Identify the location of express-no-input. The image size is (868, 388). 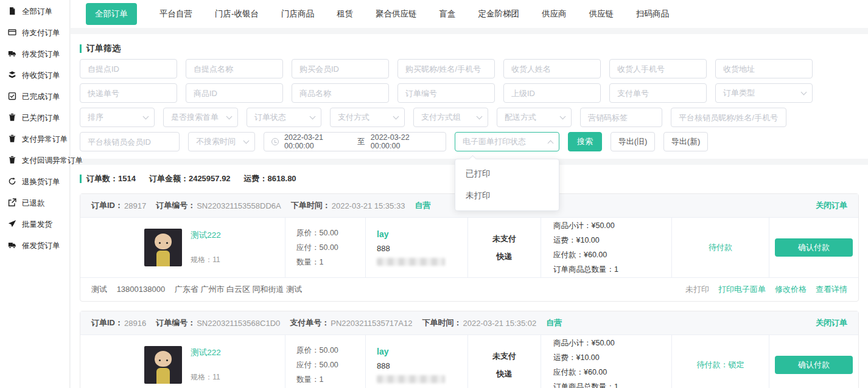
(128, 93).